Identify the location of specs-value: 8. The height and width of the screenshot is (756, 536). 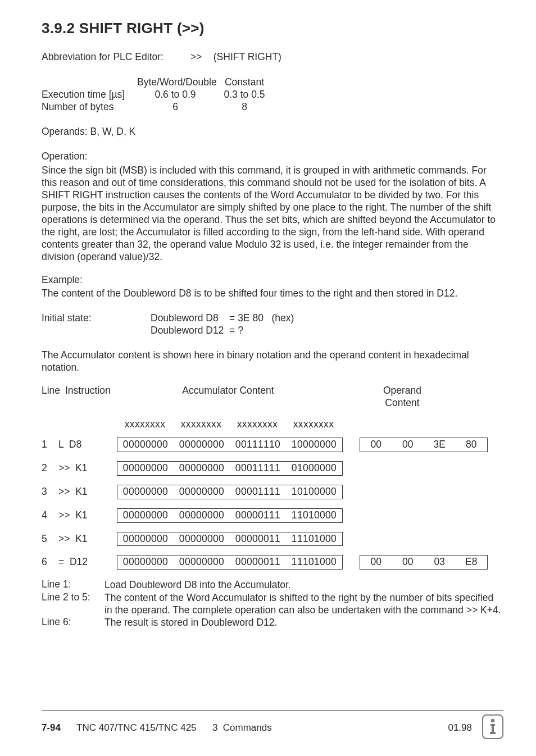
(244, 107).